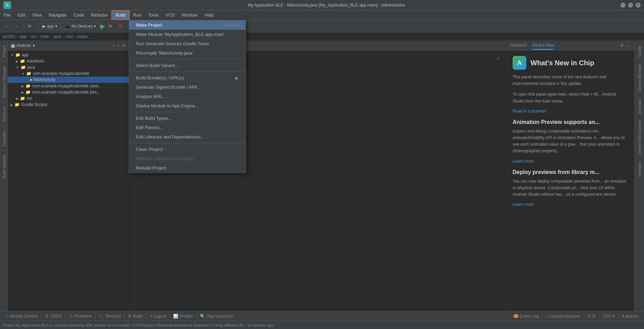  Describe the element at coordinates (33, 37) in the screenshot. I see `breadcrumb-item-2: src` at that location.